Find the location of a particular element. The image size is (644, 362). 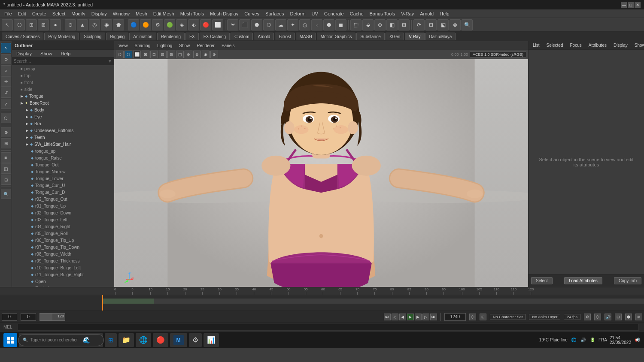

outliner-item: ▶◆Body is located at coordinates (63, 110).